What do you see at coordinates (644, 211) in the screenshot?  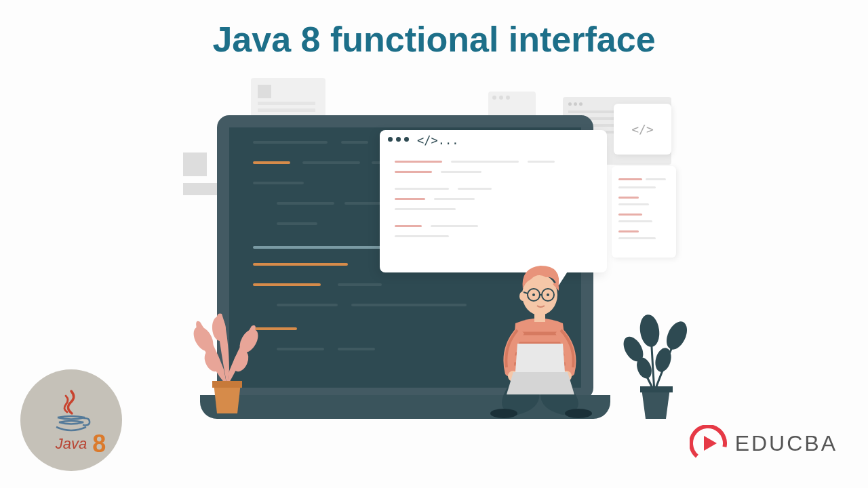 I see `code-snippet-window` at bounding box center [644, 211].